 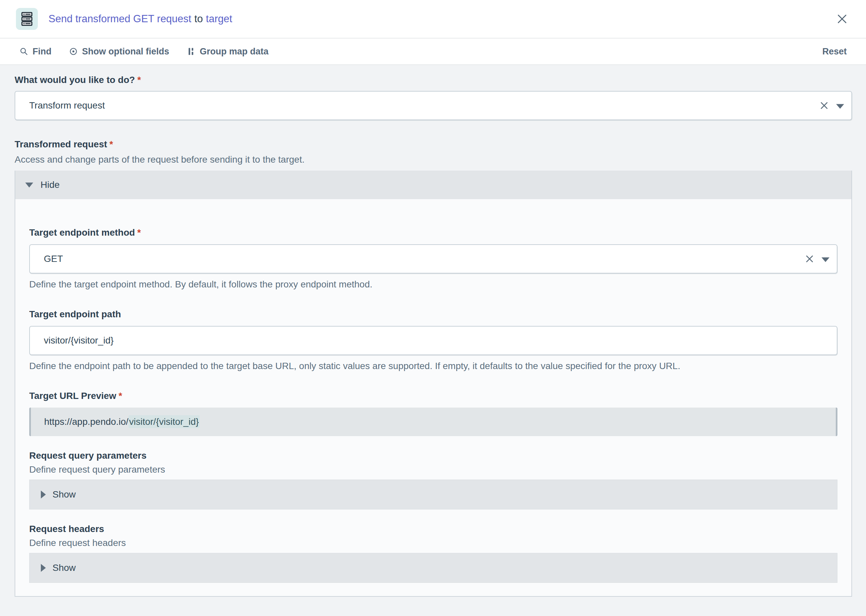 What do you see at coordinates (29, 185) in the screenshot?
I see `triangle-down-icon` at bounding box center [29, 185].